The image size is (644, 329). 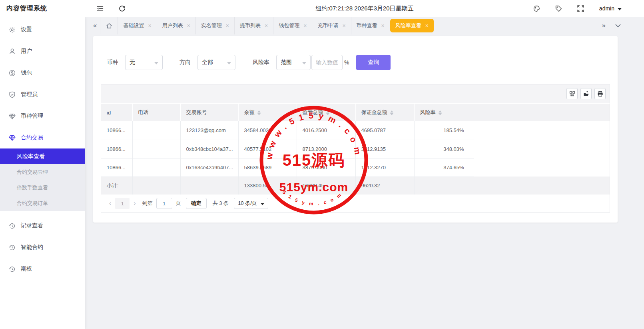 I want to click on prev-page-icon: ‹, so click(x=110, y=203).